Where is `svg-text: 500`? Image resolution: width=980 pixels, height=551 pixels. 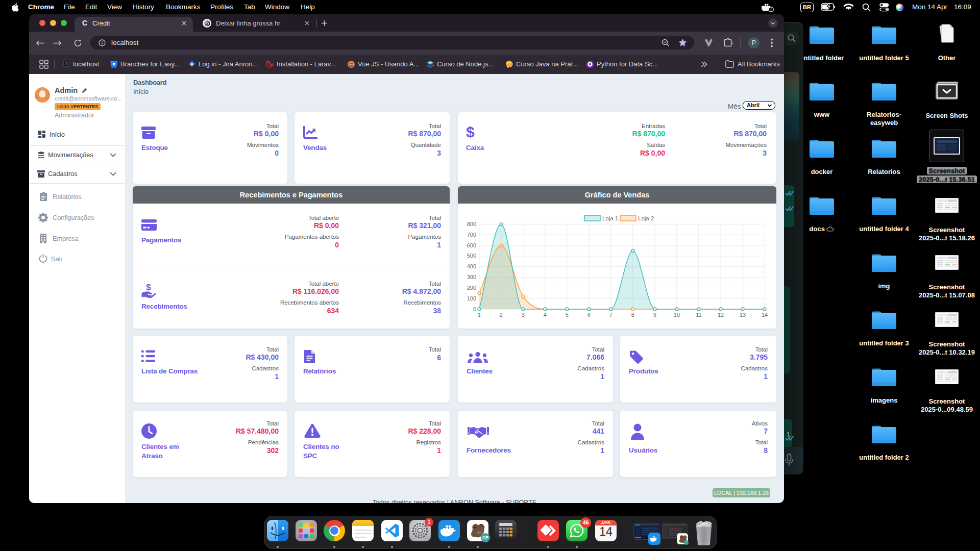 svg-text: 500 is located at coordinates (472, 256).